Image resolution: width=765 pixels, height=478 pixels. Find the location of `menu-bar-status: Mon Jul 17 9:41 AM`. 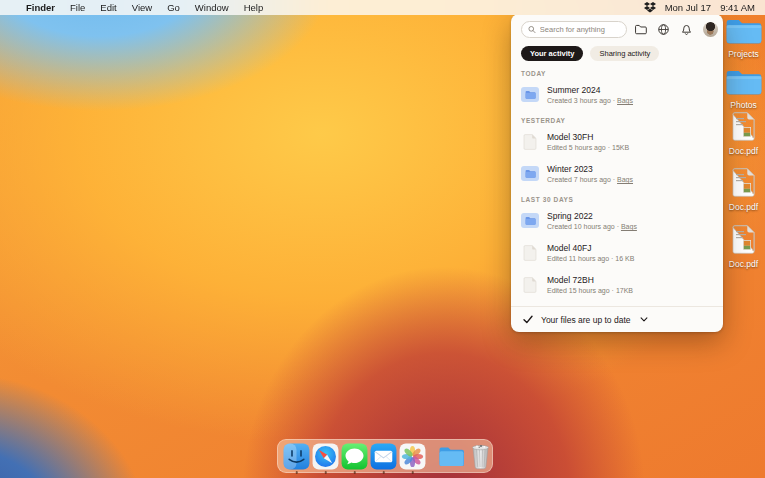

menu-bar-status: Mon Jul 17 9:41 AM is located at coordinates (700, 8).